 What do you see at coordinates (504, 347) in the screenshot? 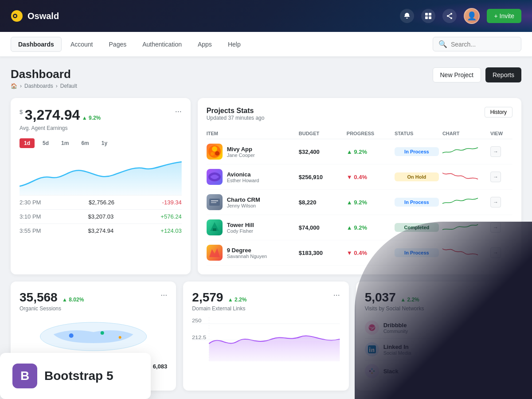
I see `linkedin-count: 1,088` at bounding box center [504, 347].